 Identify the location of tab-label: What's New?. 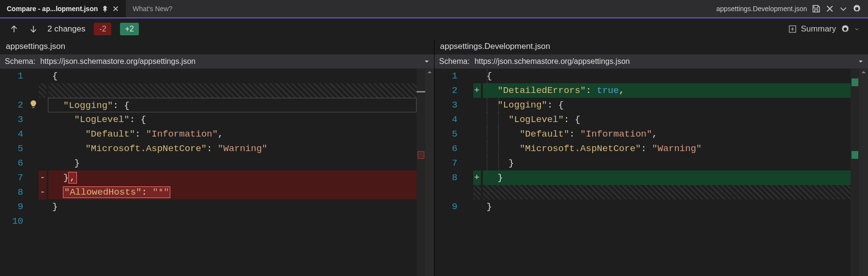
(152, 9).